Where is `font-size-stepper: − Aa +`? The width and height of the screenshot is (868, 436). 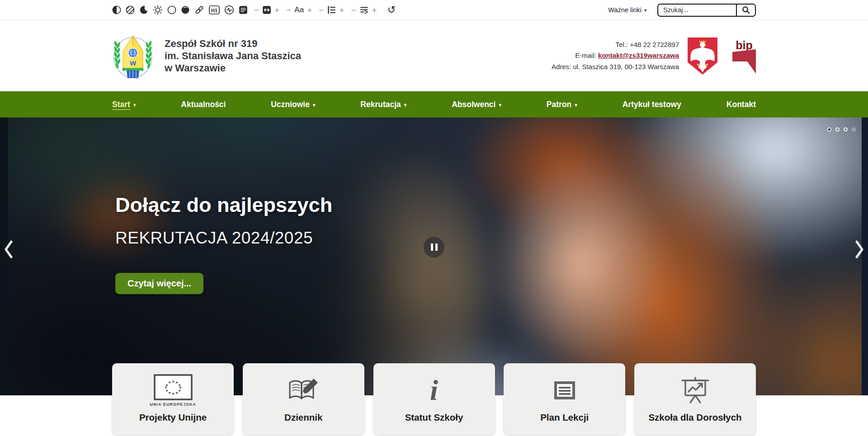 font-size-stepper: − Aa + is located at coordinates (299, 10).